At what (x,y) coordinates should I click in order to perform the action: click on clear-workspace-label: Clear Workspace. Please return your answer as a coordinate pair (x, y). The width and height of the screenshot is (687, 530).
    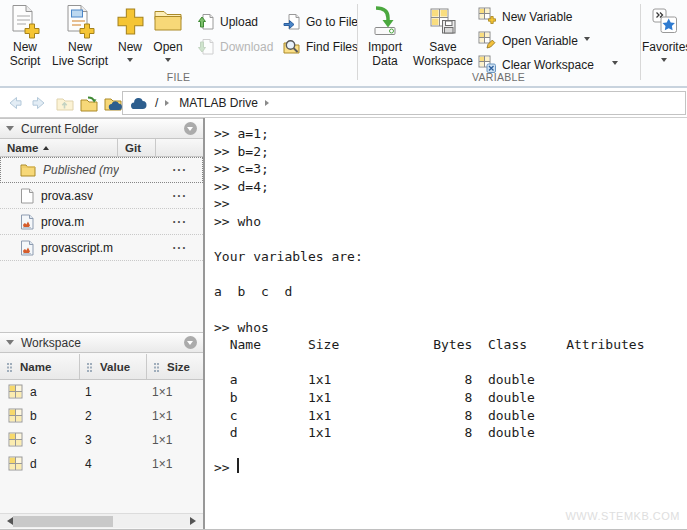
    Looking at the image, I should click on (548, 65).